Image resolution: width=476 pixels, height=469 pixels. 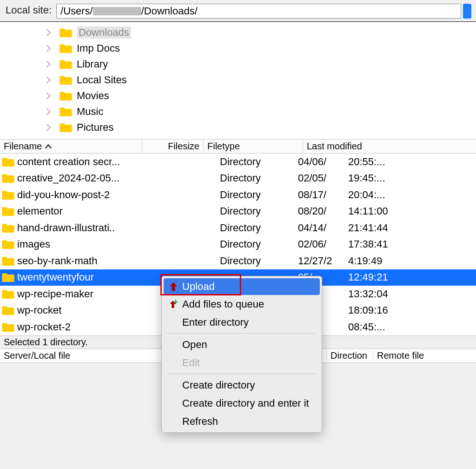 What do you see at coordinates (242, 287) in the screenshot?
I see `menu-upload: Upload` at bounding box center [242, 287].